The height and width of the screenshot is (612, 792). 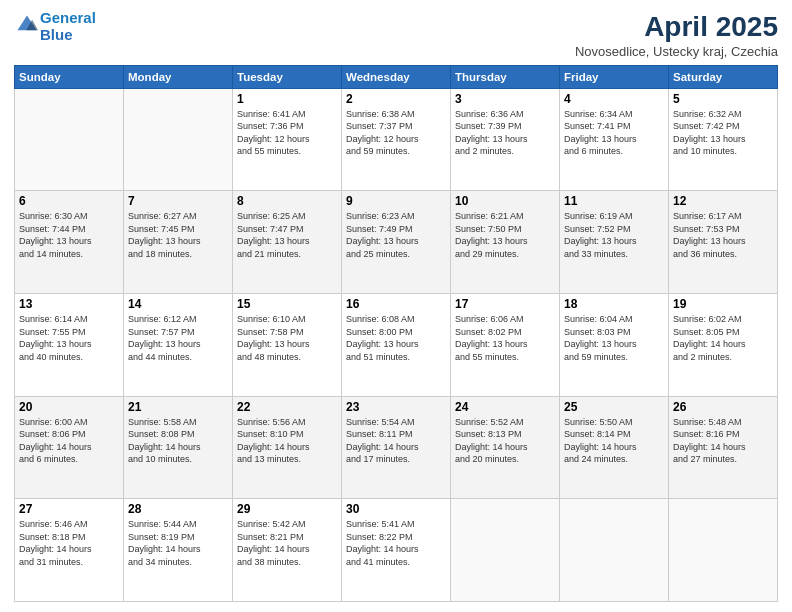 I want to click on day-number: 7, so click(x=178, y=201).